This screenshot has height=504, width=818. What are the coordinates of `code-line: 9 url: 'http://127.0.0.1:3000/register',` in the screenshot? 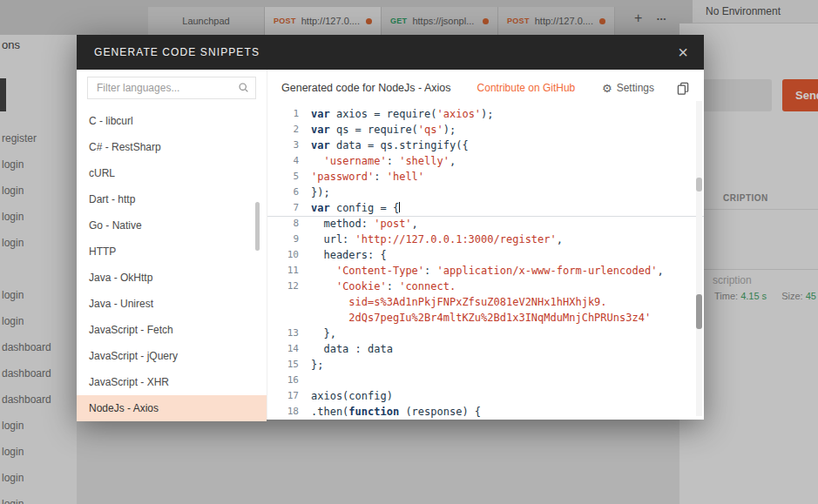 It's located at (486, 239).